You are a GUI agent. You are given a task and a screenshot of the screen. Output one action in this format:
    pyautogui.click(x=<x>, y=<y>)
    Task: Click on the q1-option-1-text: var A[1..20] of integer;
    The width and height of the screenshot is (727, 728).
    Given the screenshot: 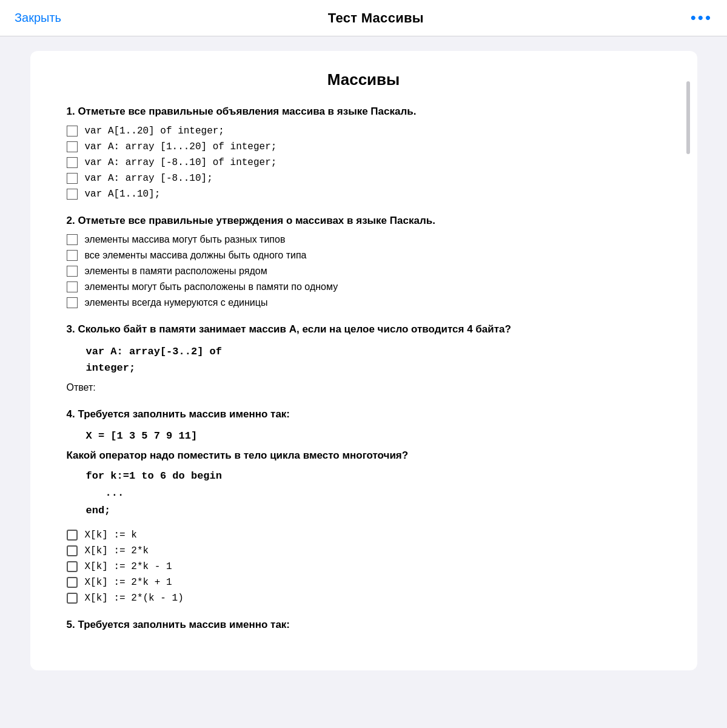 What is the action you would take?
    pyautogui.click(x=155, y=131)
    